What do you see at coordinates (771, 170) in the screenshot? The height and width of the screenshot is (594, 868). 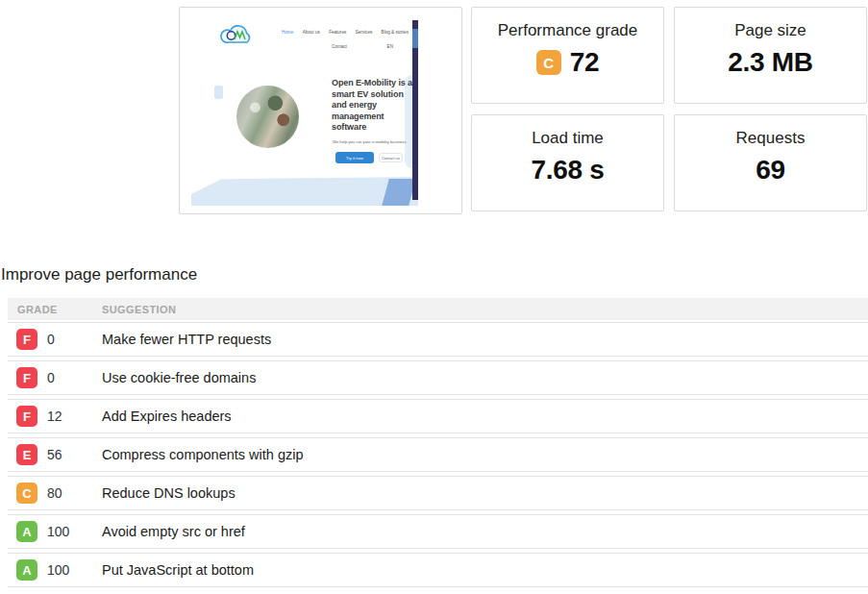 I see `metric-value: 69` at bounding box center [771, 170].